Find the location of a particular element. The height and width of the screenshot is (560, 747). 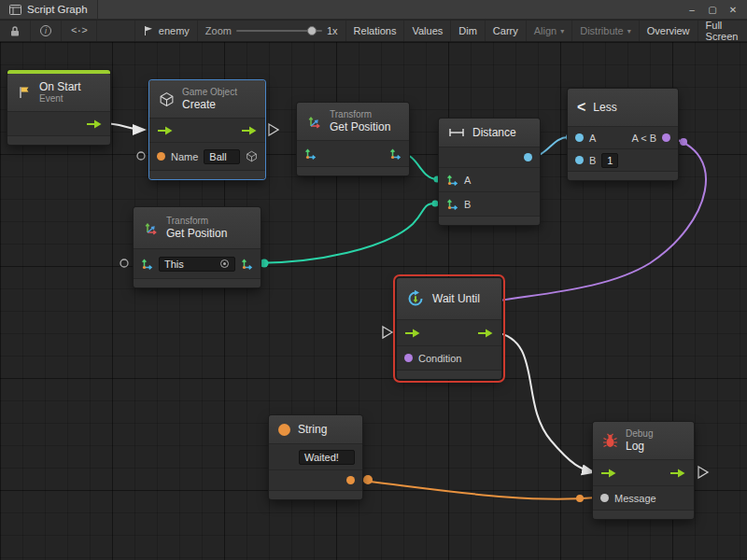

code-icon: <·> is located at coordinates (78, 31).